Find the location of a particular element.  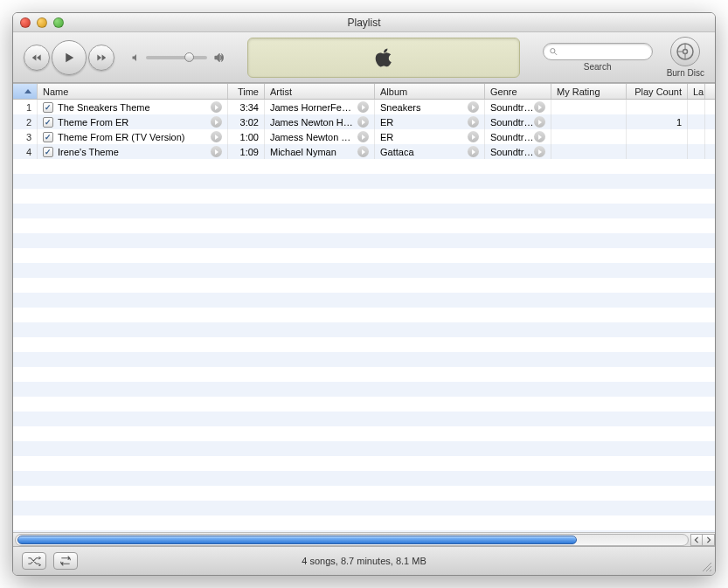

cell-time: 3:34 is located at coordinates (246, 107).